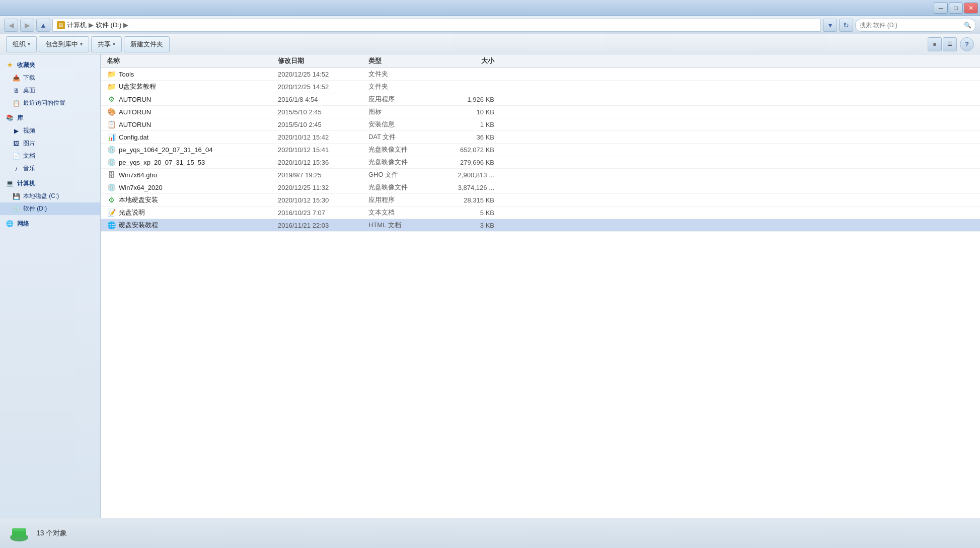 The height and width of the screenshot is (548, 980). I want to click on sidebar-label-library: 库, so click(20, 118).